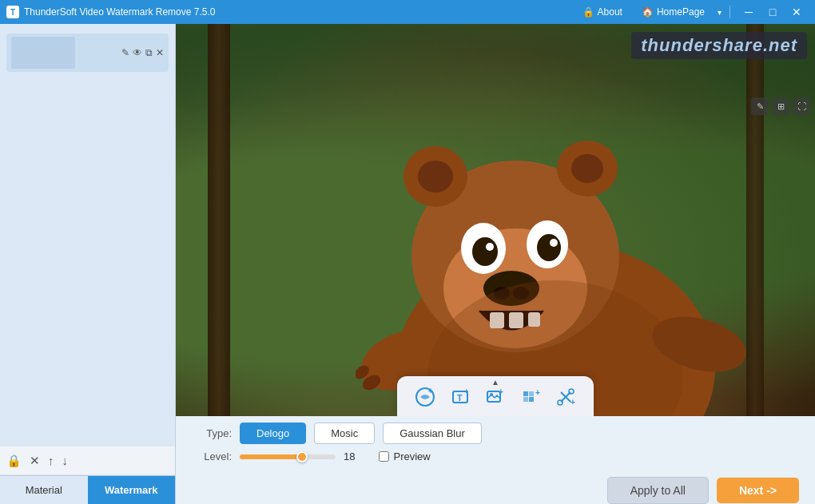 This screenshot has height=504, width=815. What do you see at coordinates (495, 457) in the screenshot?
I see `level-row: Level: 18 Preview` at bounding box center [495, 457].